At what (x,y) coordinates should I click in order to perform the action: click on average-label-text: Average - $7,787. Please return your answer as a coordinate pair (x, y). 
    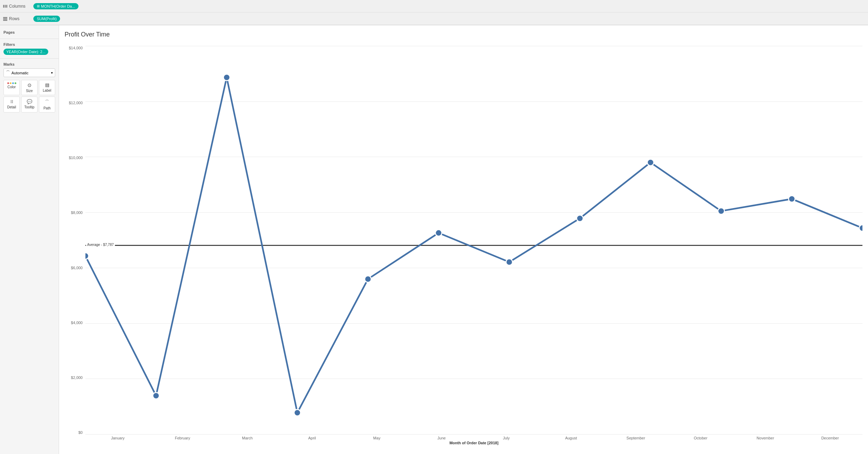
    Looking at the image, I should click on (101, 245).